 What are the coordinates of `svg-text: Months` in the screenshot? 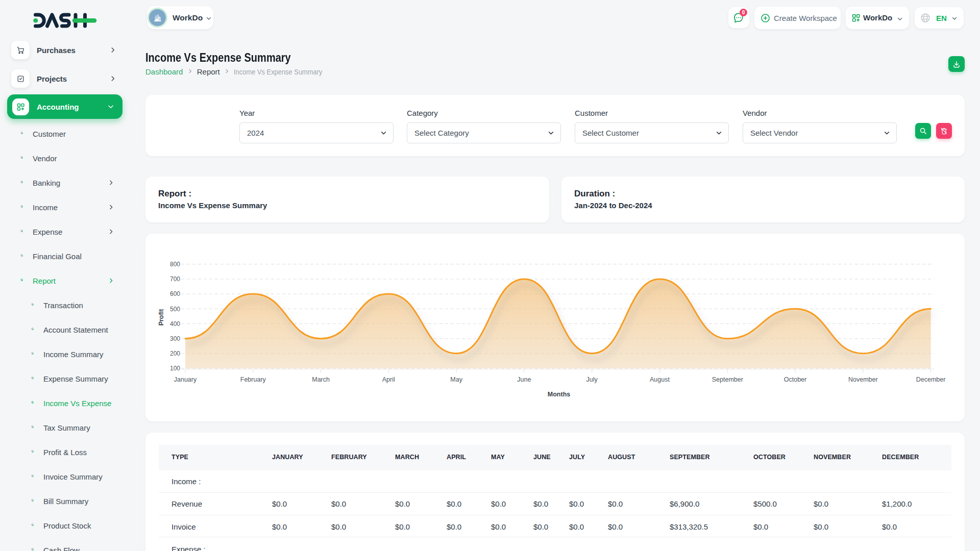 It's located at (559, 394).